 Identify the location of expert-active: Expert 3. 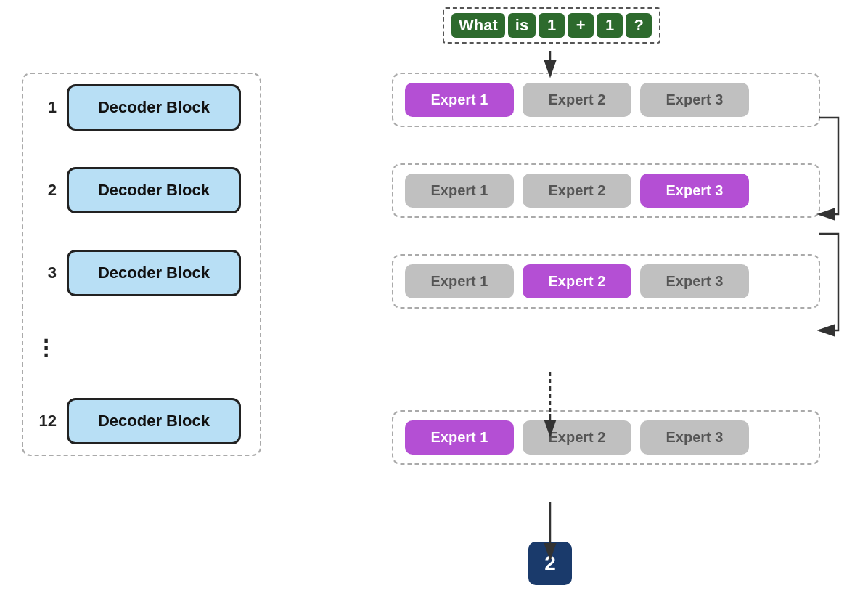
(695, 190).